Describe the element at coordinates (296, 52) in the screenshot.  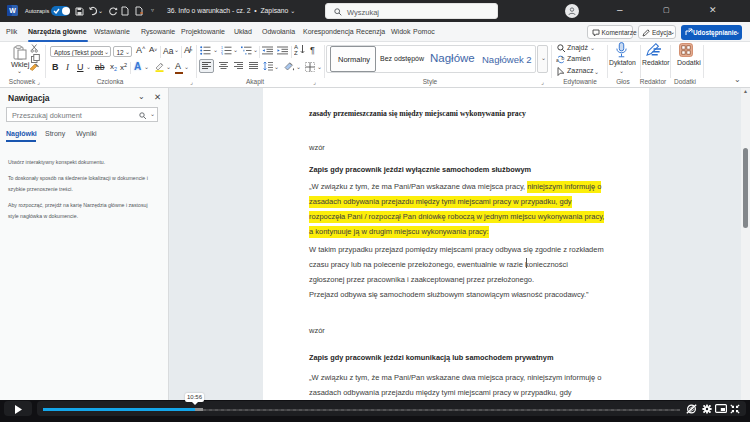
I see `svg-text: Z` at that location.